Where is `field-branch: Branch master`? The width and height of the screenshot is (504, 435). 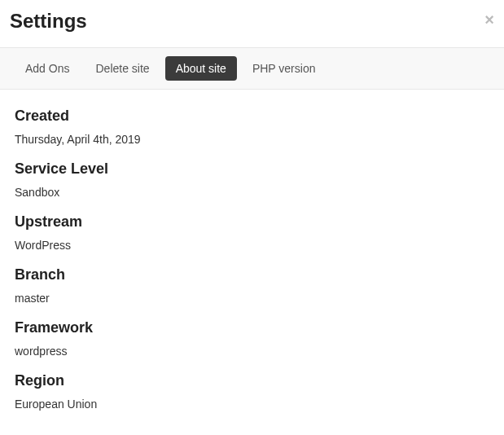 field-branch: Branch master is located at coordinates (252, 285).